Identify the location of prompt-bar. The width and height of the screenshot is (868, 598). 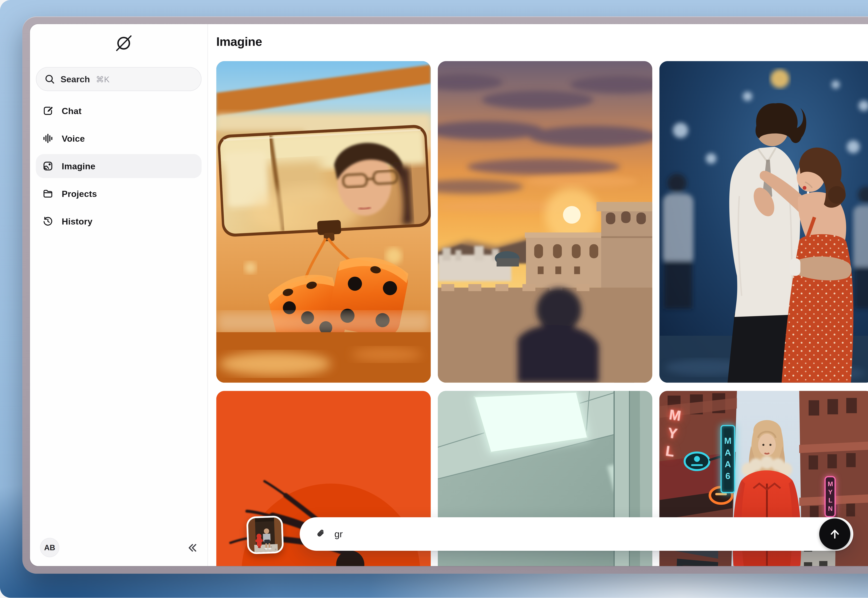
(577, 534).